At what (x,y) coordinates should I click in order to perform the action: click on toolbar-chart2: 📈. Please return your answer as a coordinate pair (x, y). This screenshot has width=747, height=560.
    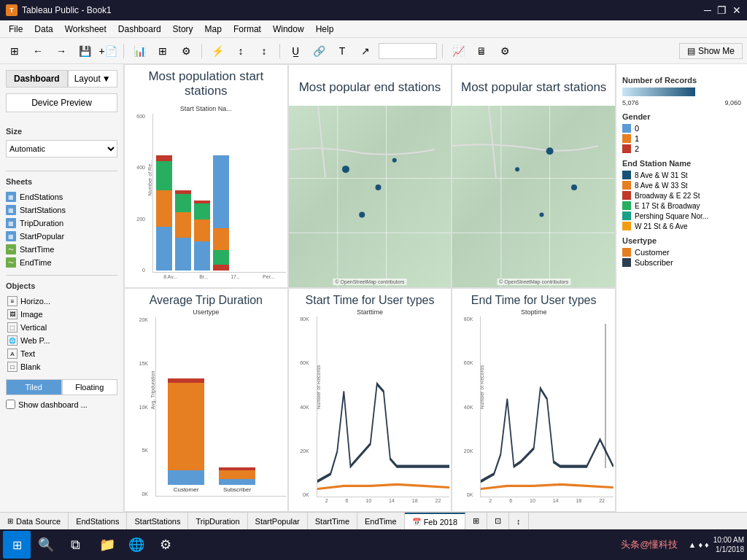
    Looking at the image, I should click on (458, 51).